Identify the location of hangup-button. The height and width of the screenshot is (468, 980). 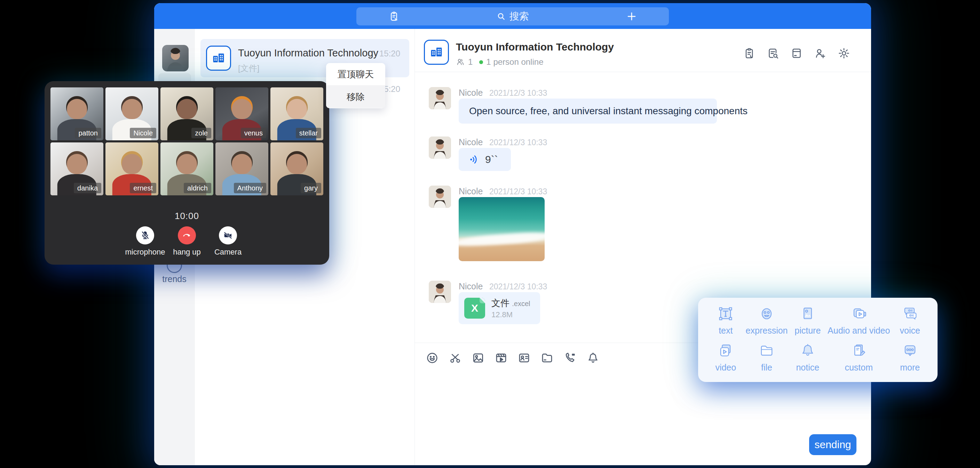
(187, 235).